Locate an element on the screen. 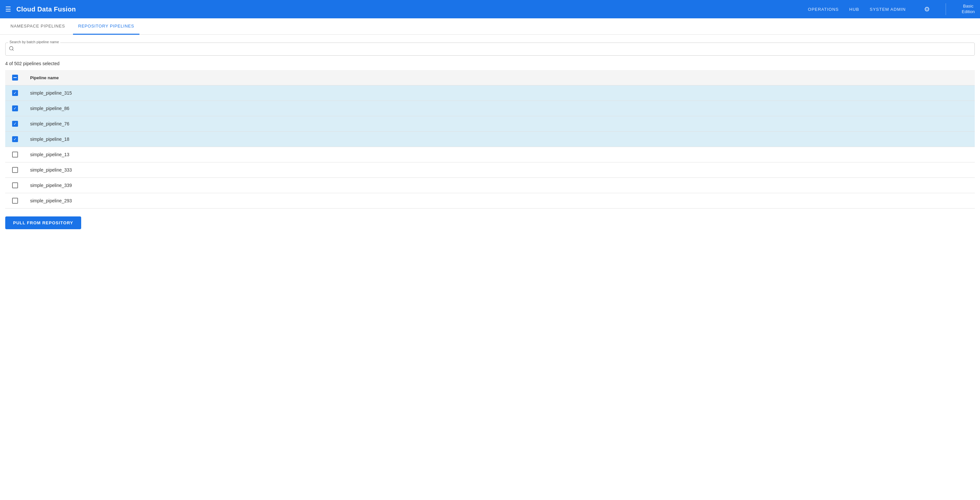  header-divider is located at coordinates (946, 9).